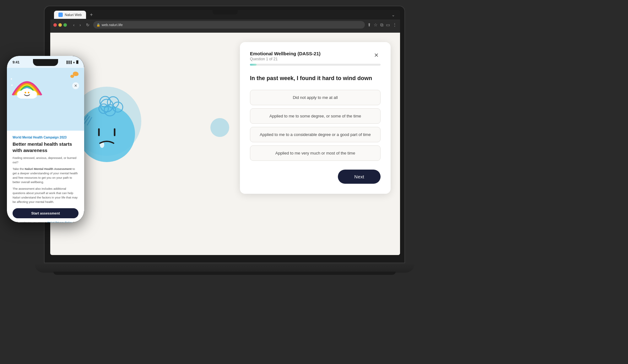 The height and width of the screenshot is (364, 628). I want to click on phone-notch, so click(46, 62).